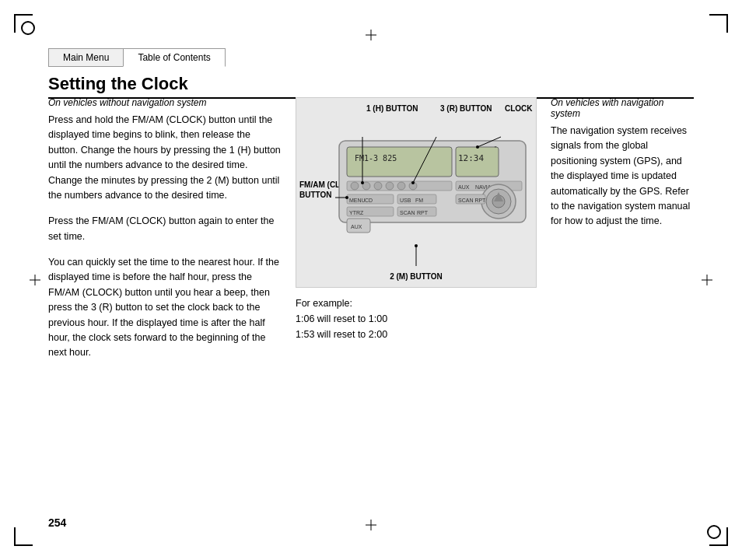 The width and height of the screenshot is (742, 560). Describe the element at coordinates (28, 28) in the screenshot. I see `circle-mark-tl` at that location.